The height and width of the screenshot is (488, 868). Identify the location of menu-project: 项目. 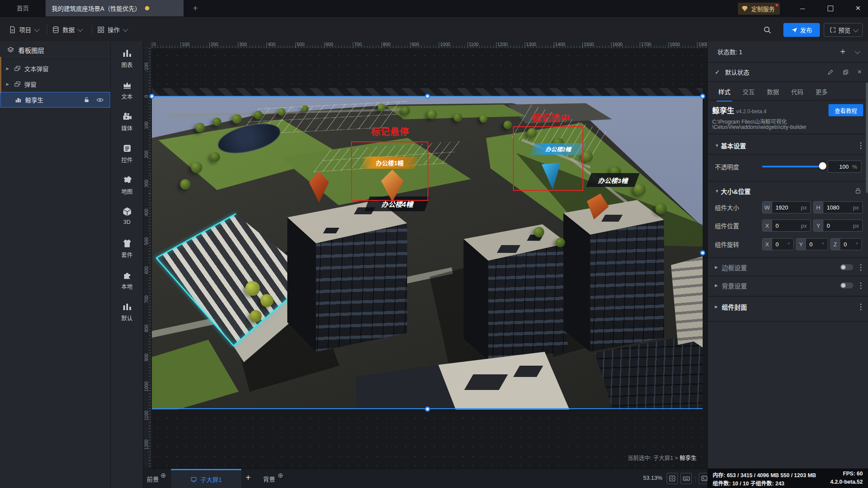
(23, 29).